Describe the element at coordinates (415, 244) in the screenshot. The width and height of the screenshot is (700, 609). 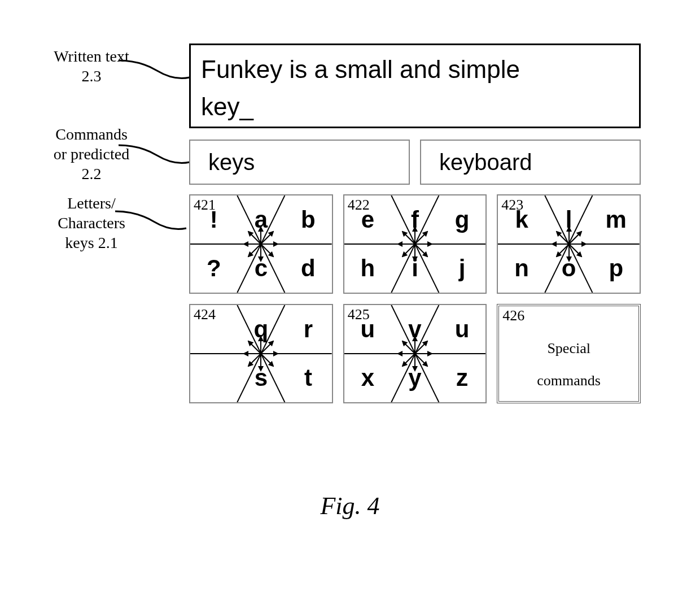
I see `key-422: 422 e f g h i j` at that location.